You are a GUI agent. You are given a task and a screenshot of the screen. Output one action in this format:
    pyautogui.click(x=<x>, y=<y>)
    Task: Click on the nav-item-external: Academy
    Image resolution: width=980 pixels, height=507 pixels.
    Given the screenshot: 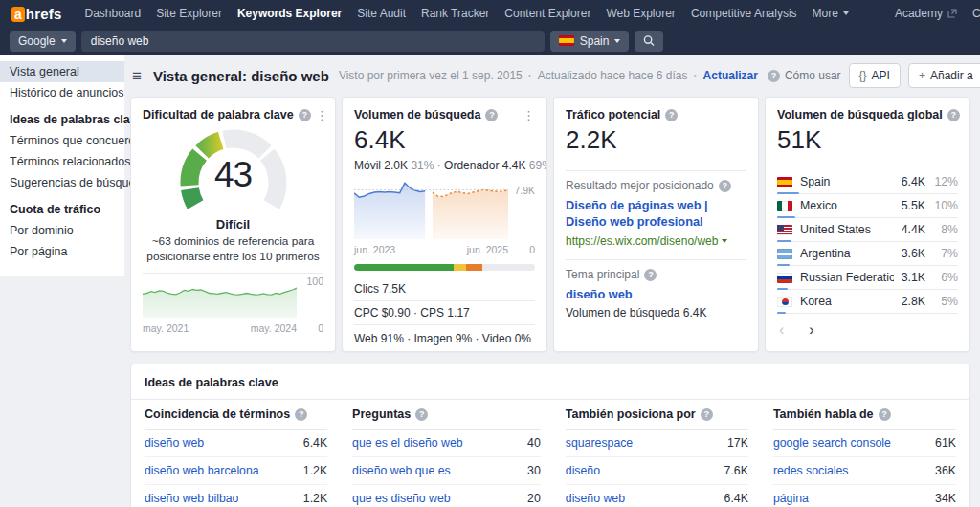 What is the action you would take?
    pyautogui.click(x=926, y=13)
    